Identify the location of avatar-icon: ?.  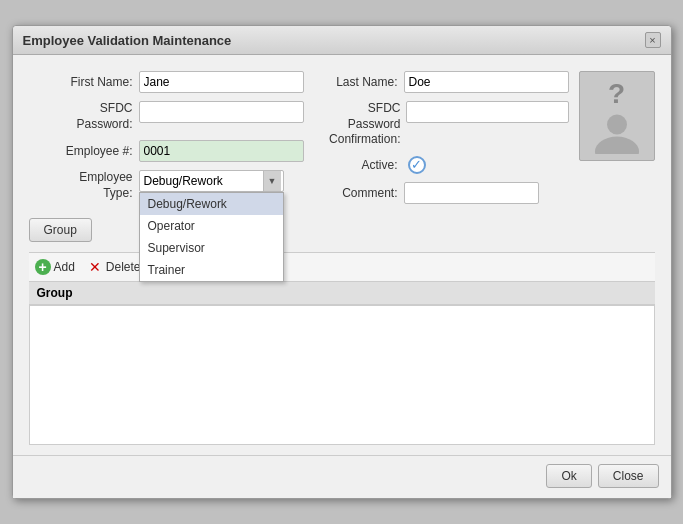
(617, 116).